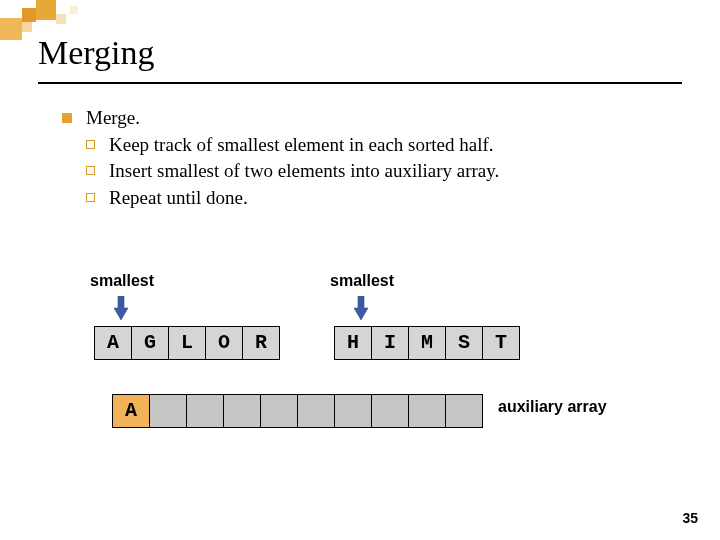  What do you see at coordinates (122, 281) in the screenshot?
I see `smallest-label-left: smallest` at bounding box center [122, 281].